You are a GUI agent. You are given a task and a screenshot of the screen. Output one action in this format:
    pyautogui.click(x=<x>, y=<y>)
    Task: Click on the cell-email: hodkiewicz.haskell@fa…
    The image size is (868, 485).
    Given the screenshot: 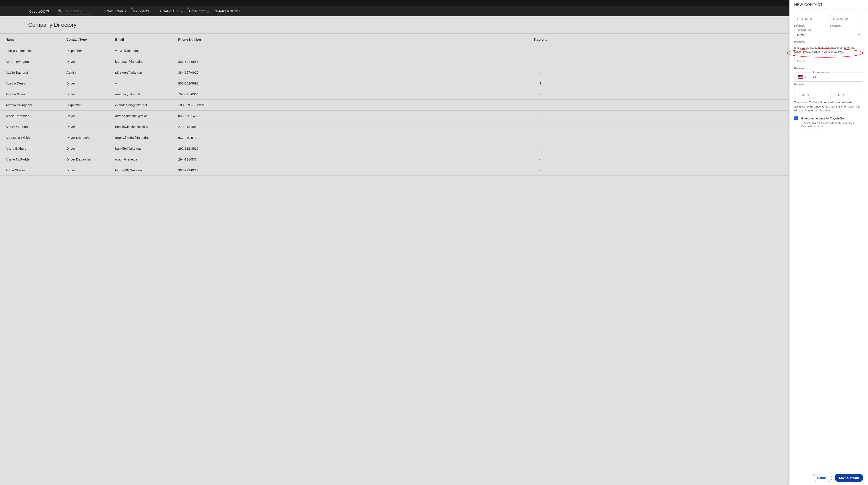 What is the action you would take?
    pyautogui.click(x=147, y=127)
    